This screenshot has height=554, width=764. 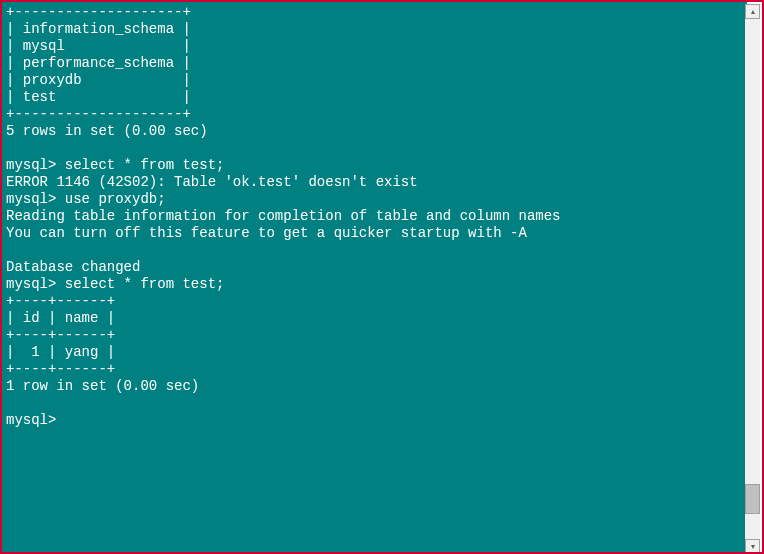 I want to click on vertical-scrollbar: ▴ ▾, so click(x=752, y=279).